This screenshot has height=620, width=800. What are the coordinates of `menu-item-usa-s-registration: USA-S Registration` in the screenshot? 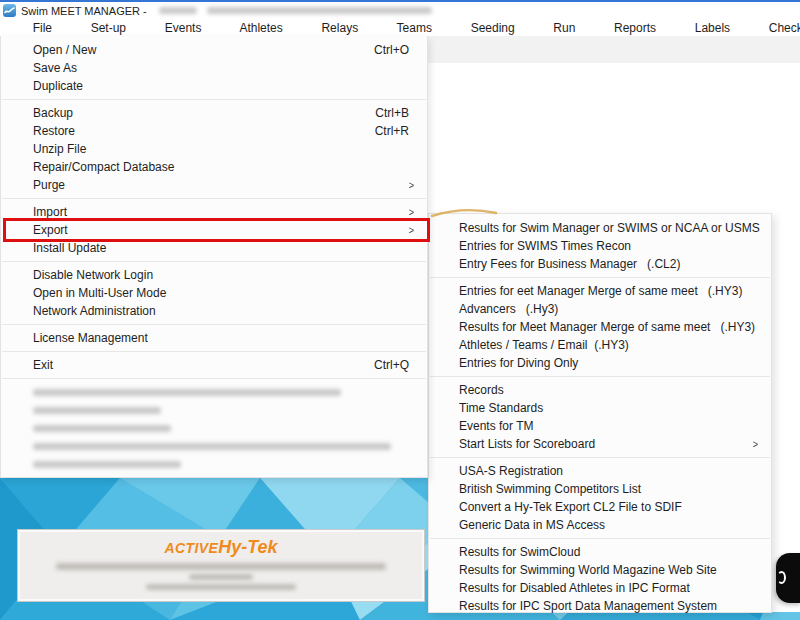 It's located at (600, 471).